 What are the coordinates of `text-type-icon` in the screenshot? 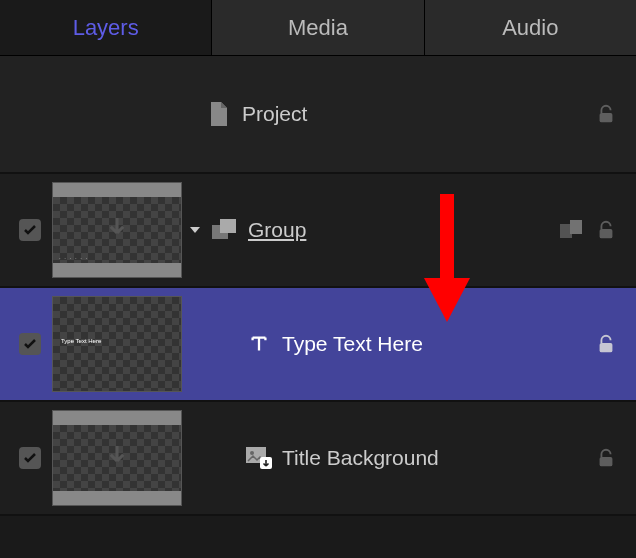 It's located at (259, 344).